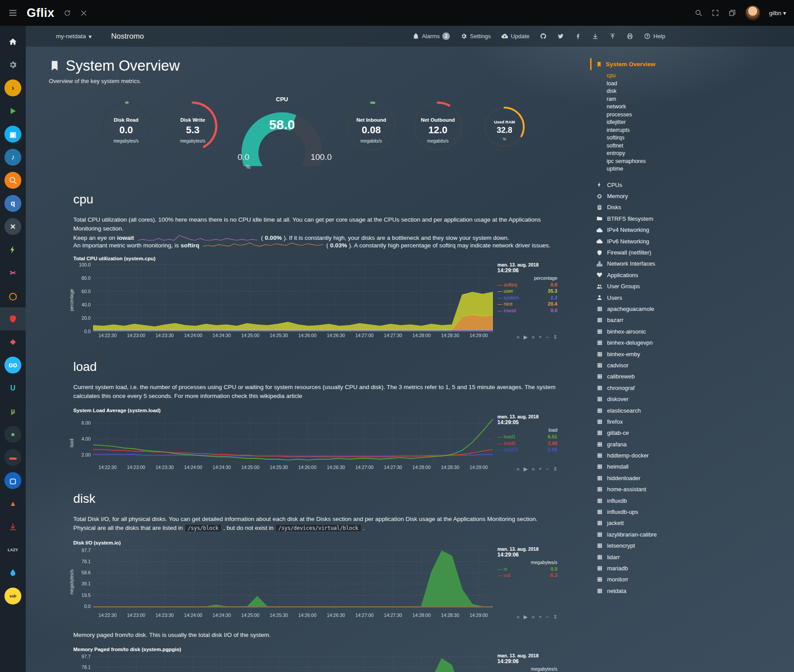  Describe the element at coordinates (700, 138) in the screenshot. I see `submenu-softirqs: softirqs` at that location.